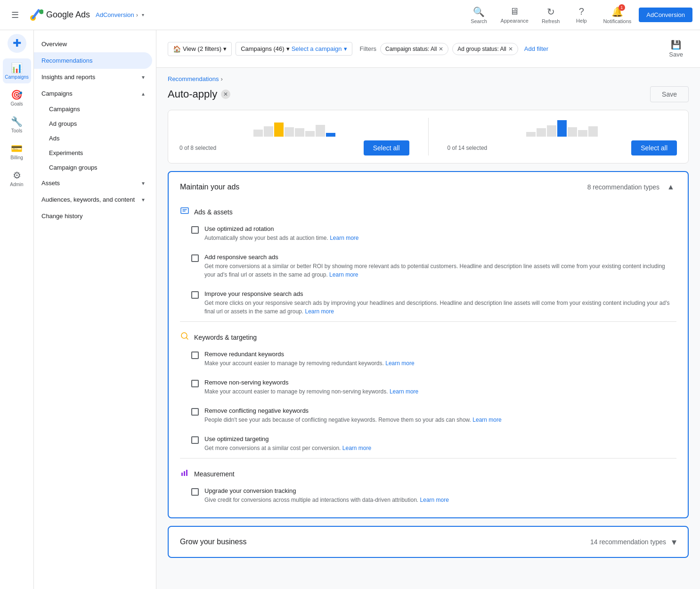  Describe the element at coordinates (479, 12) in the screenshot. I see `search-icon: 🔍` at that location.